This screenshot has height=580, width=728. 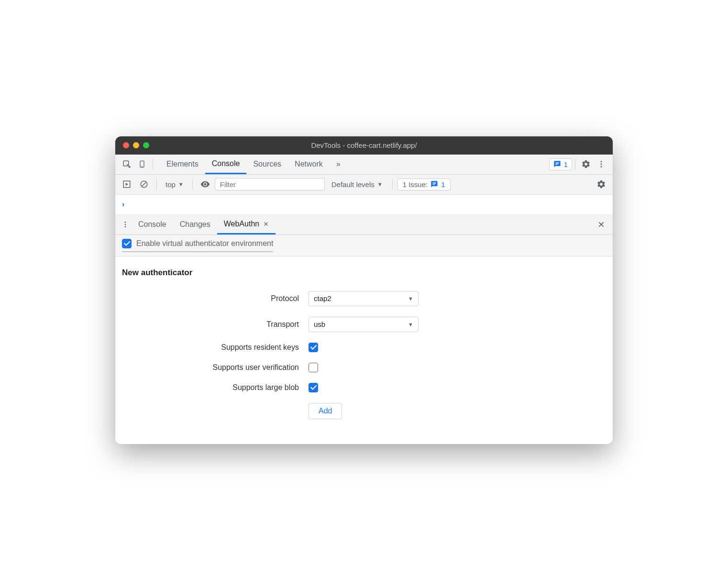 What do you see at coordinates (601, 184) in the screenshot?
I see `console-settings-icon` at bounding box center [601, 184].